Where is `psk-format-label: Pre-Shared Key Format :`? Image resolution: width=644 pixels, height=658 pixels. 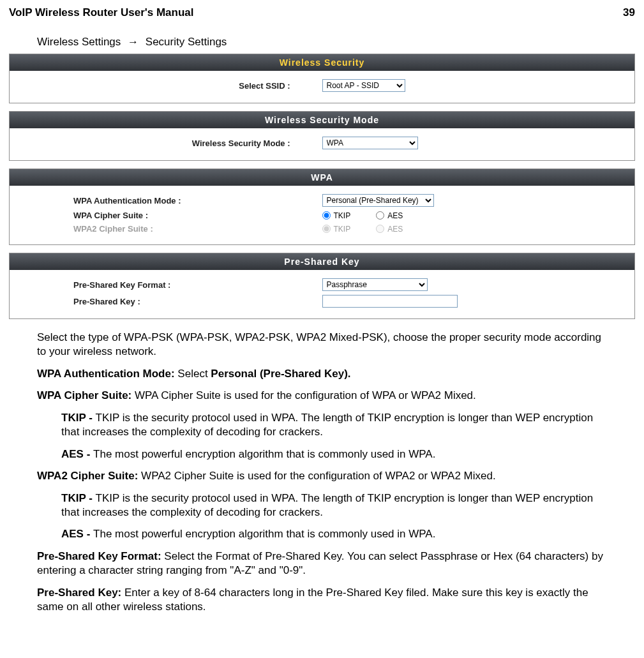
psk-format-label: Pre-Shared Key Format : is located at coordinates (166, 285).